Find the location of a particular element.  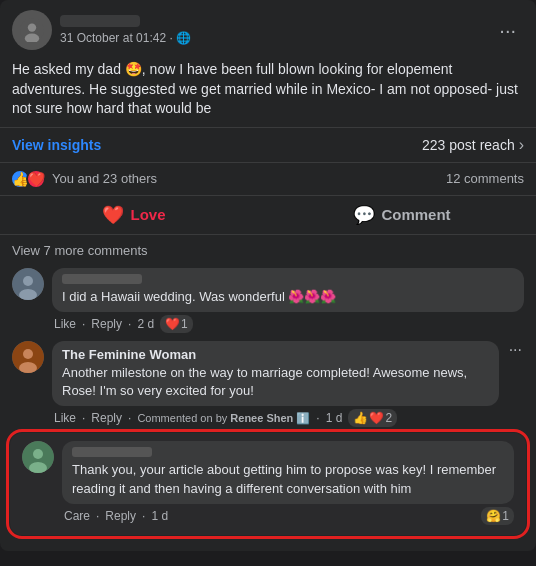

comment-time: 2 d is located at coordinates (146, 324).